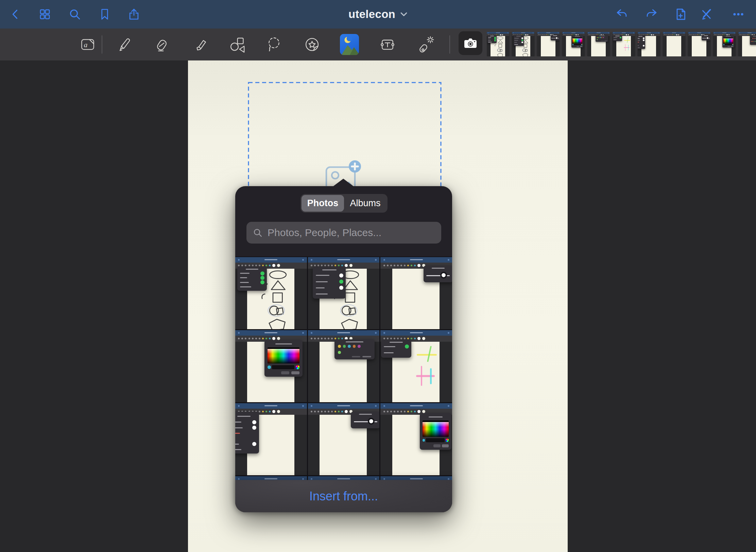 The image size is (756, 552). What do you see at coordinates (125, 44) in the screenshot?
I see `pen-tool-icon` at bounding box center [125, 44].